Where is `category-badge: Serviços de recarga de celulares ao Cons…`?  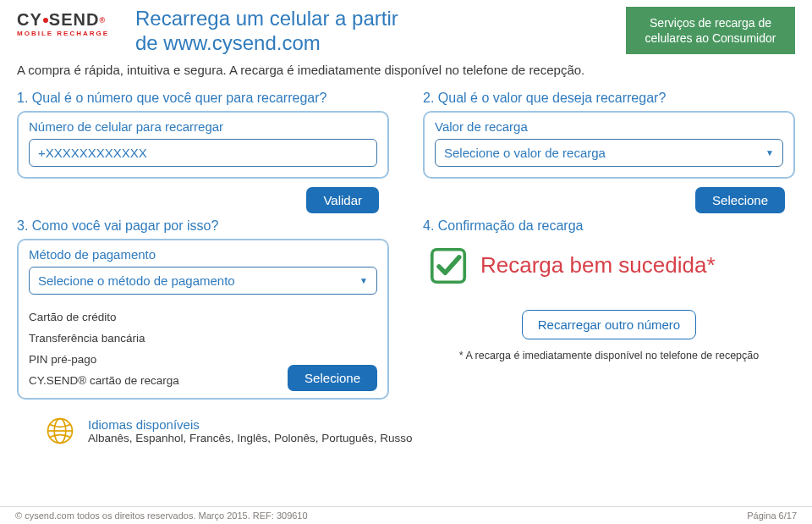 category-badge: Serviços de recarga de celulares ao Cons… is located at coordinates (710, 30).